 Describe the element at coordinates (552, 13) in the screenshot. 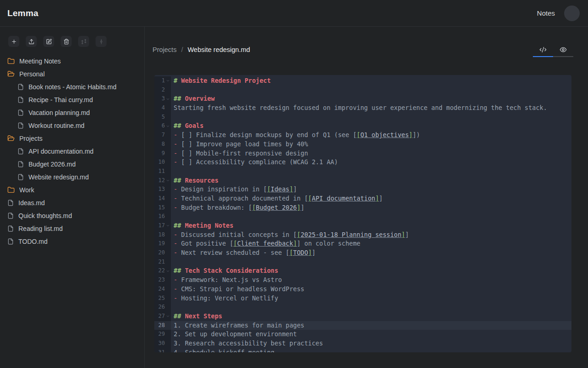

I see `header-actions: Notes` at that location.